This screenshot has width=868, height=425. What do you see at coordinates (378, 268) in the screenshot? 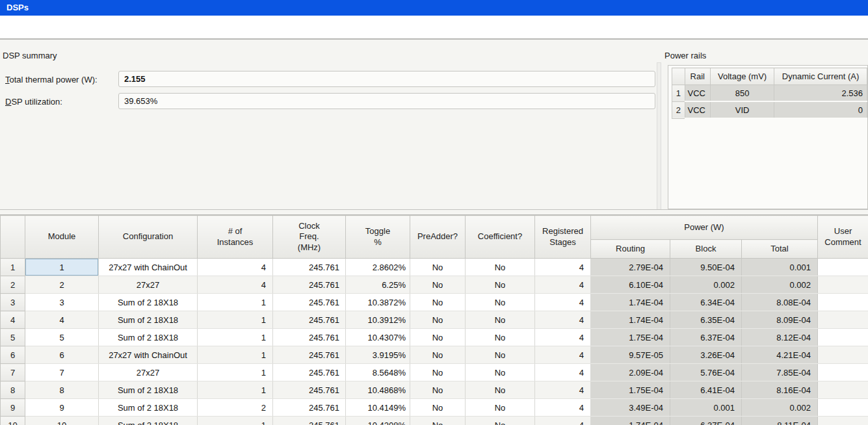
I see `cell-toggle: 2.8602%` at bounding box center [378, 268].